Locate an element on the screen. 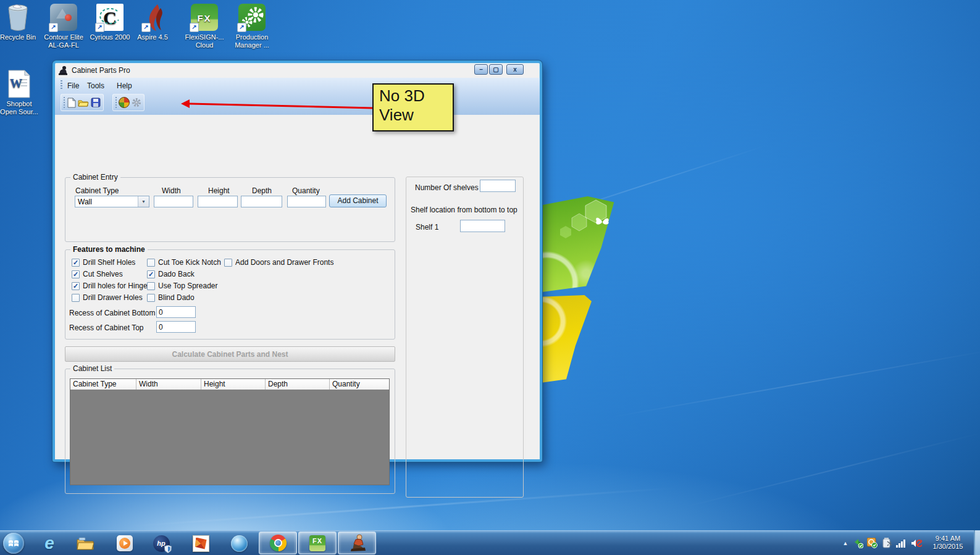  shelf-1-input is located at coordinates (483, 226).